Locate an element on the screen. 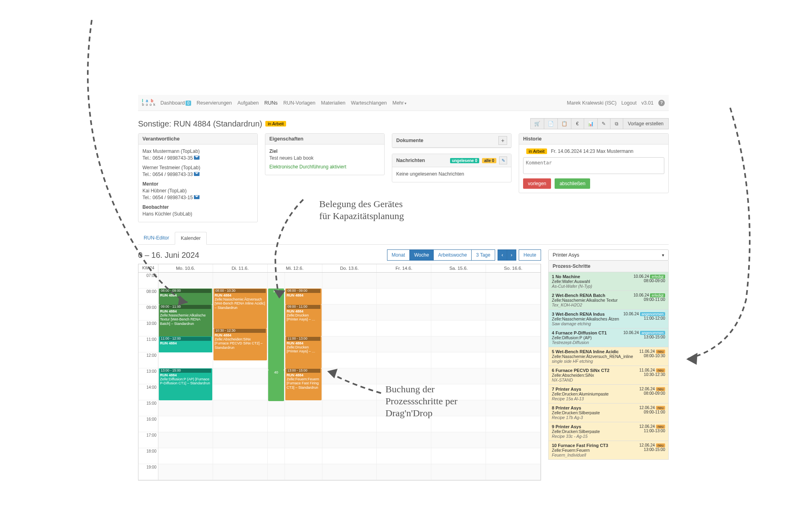  panel-historie: Historie in Arbeit Fr. 14.06.2024 14:23 … is located at coordinates (594, 163).